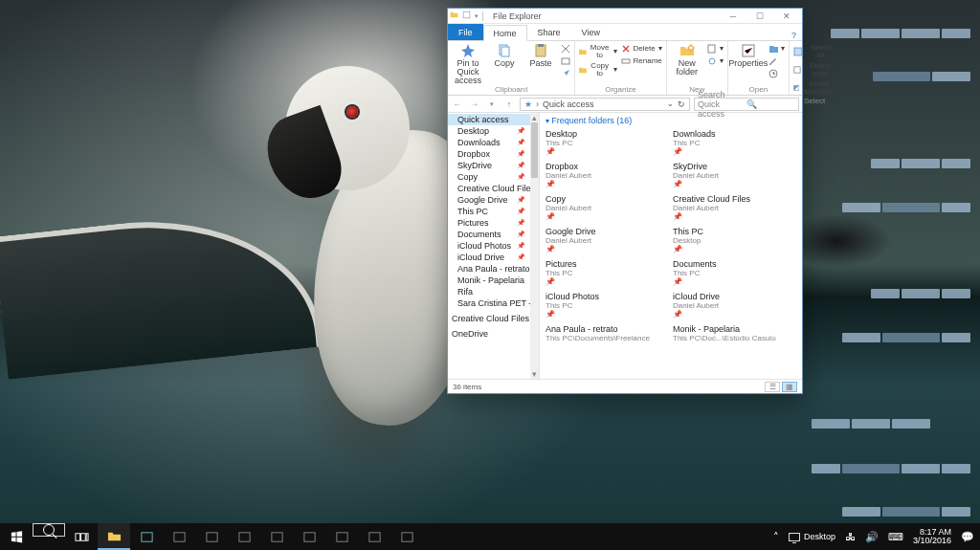 This screenshot has width=980, height=550. What do you see at coordinates (735, 333) in the screenshot?
I see `folder-tile: Monik - PapelariaThis PC\Doc...\Estúdio …` at bounding box center [735, 333].